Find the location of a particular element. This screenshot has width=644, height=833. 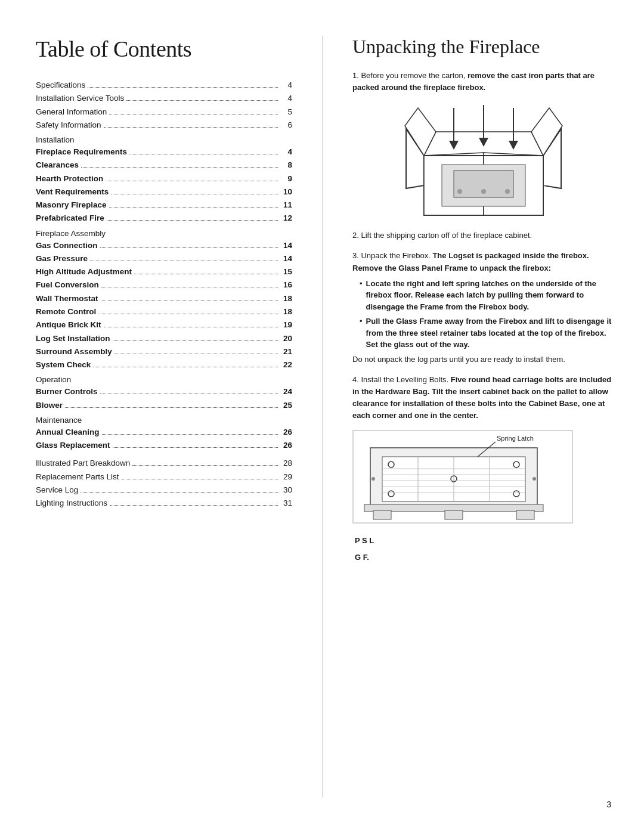

unpack-step-3: 3. Unpack the Firebox. The Logset is pac… is located at coordinates (483, 308).